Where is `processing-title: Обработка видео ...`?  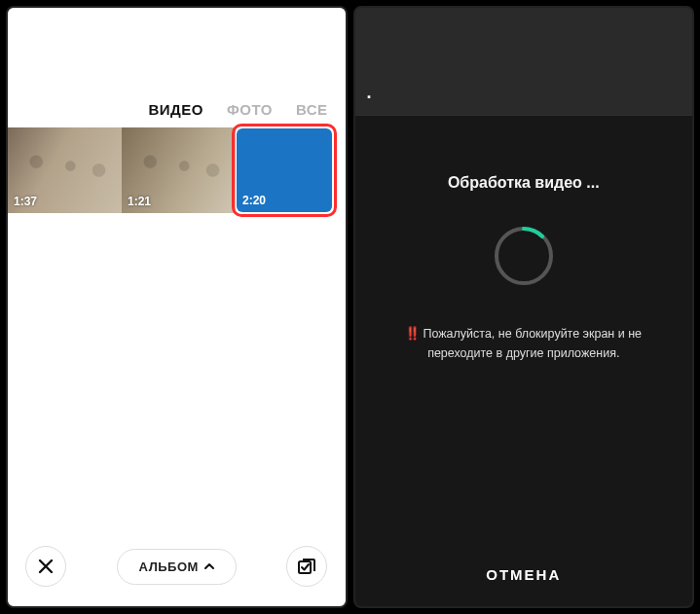 processing-title: Обработка видео ... is located at coordinates (524, 183).